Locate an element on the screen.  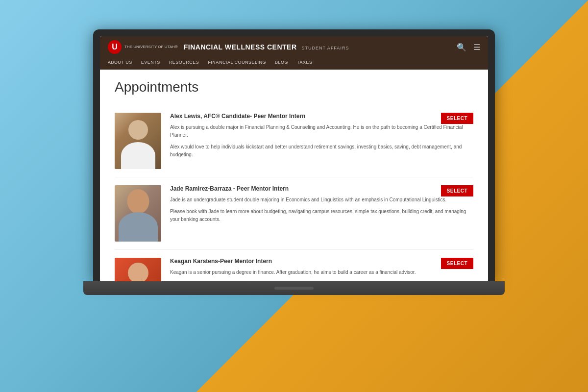
page-title: Appointments is located at coordinates (294, 87).